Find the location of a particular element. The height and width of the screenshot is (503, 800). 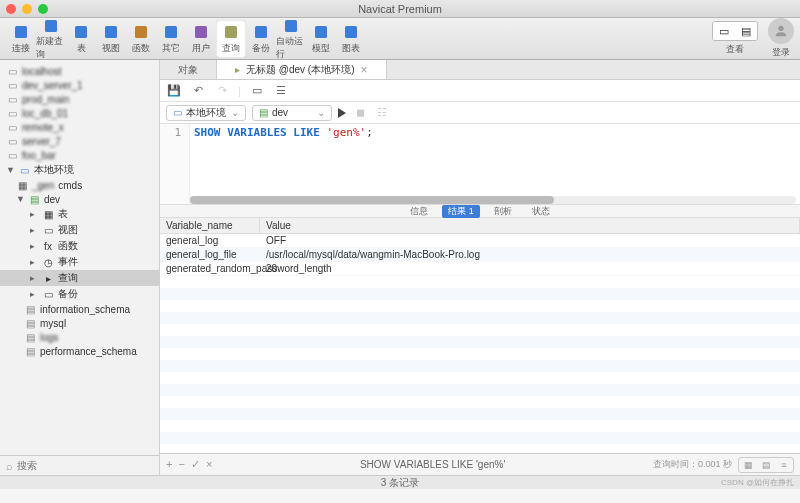

connection-item: ▭loc_db_01 is located at coordinates (80, 113).